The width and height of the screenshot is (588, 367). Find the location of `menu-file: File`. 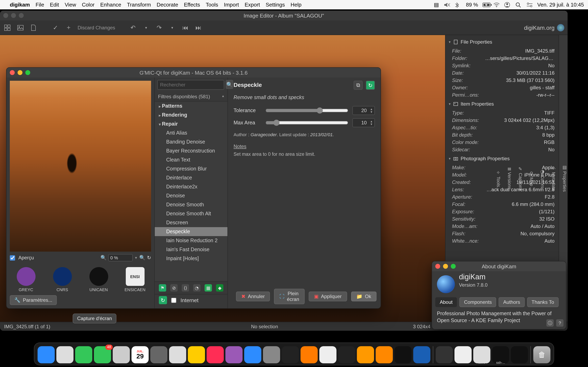

menu-file: File is located at coordinates (40, 5).